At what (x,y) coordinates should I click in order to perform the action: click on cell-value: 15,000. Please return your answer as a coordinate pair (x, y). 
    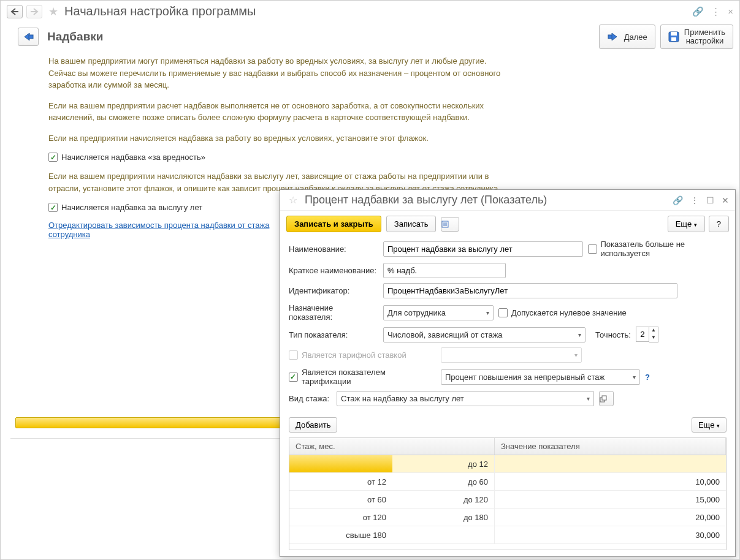
    Looking at the image, I should click on (611, 499).